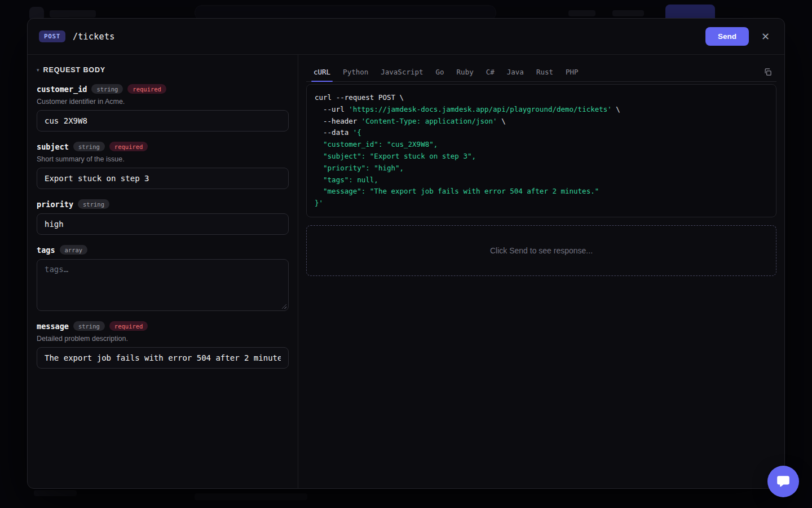 Image resolution: width=812 pixels, height=508 pixels. I want to click on code-line: "priority": "high",, so click(541, 168).